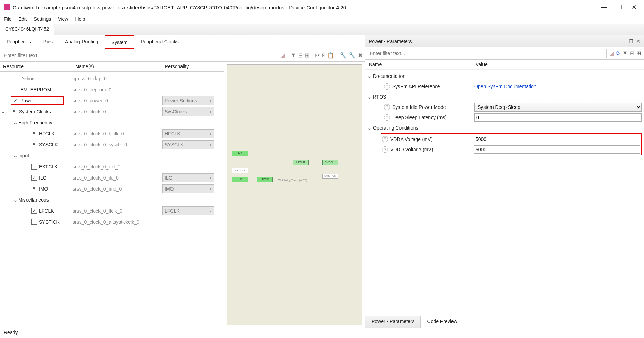 The image size is (644, 338). I want to click on checkbox-debug, so click(15, 79).